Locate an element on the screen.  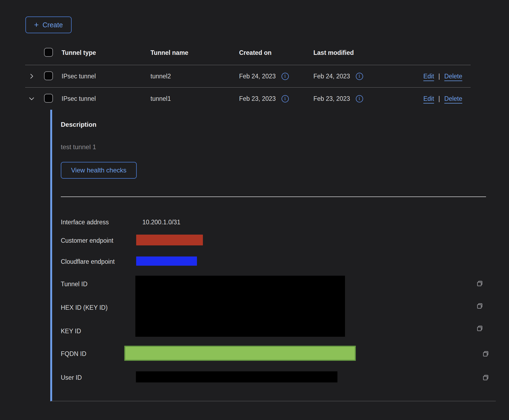
created-on-date: Feb 24, 2023 is located at coordinates (257, 76).